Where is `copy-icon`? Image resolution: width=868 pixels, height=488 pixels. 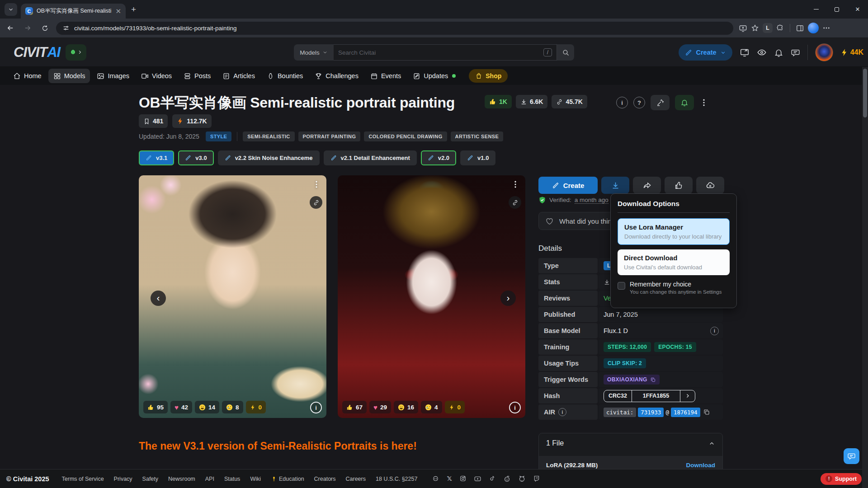 copy-icon is located at coordinates (707, 412).